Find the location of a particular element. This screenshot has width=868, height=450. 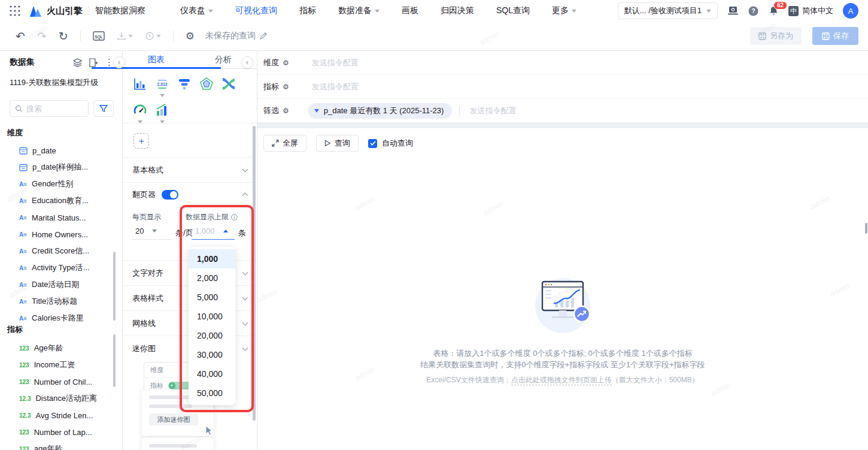

bar-chart-type-icon is located at coordinates (140, 84).